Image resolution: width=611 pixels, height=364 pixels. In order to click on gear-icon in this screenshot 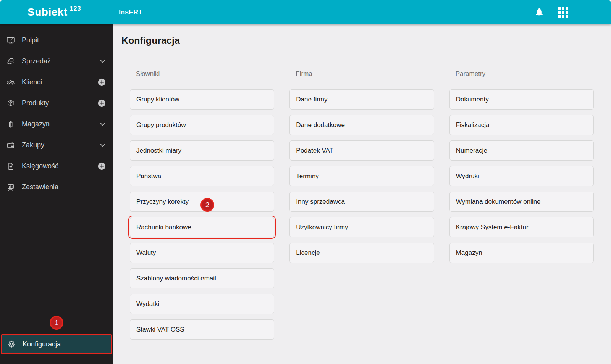, I will do `click(11, 344)`.